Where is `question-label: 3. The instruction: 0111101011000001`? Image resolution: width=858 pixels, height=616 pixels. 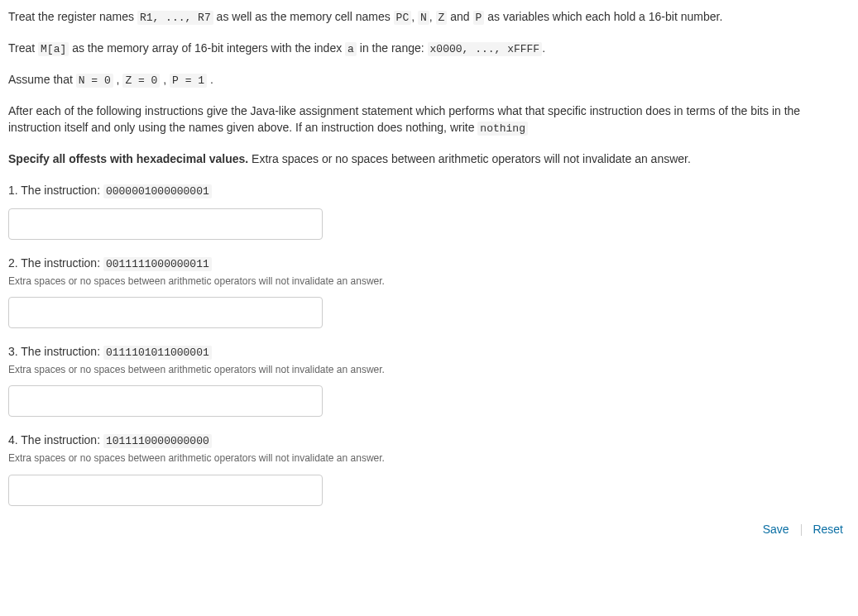
question-label: 3. The instruction: 0111101011000001 is located at coordinates (429, 352).